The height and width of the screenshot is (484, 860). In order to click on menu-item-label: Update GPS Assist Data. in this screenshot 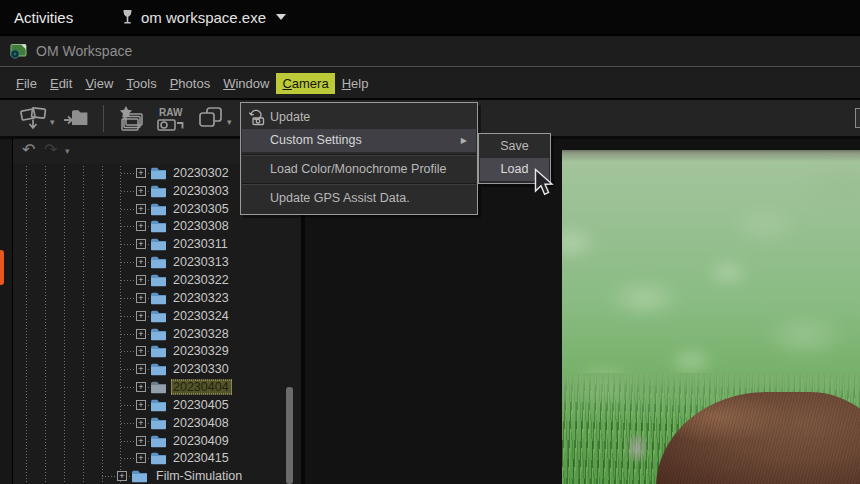, I will do `click(340, 198)`.